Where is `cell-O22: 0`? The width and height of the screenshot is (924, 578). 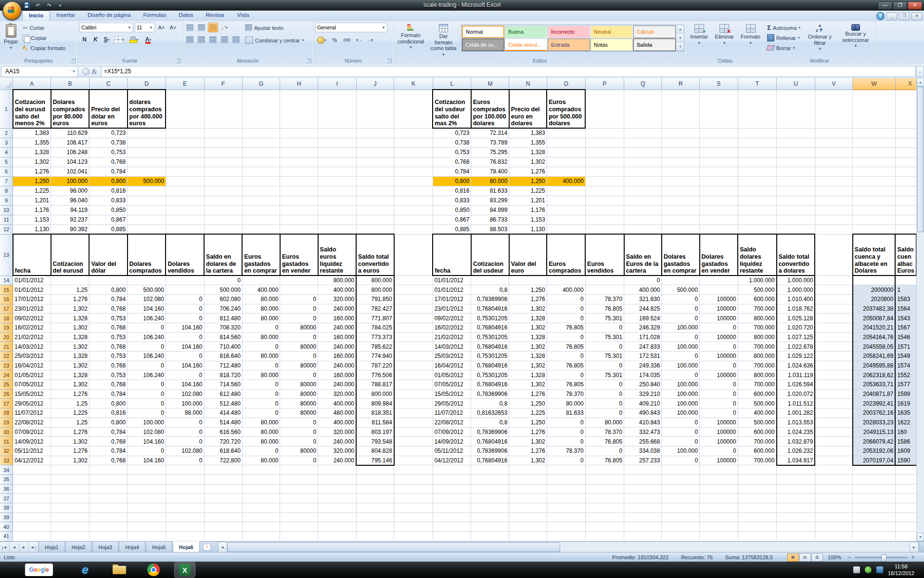 cell-O22: 0 is located at coordinates (566, 356).